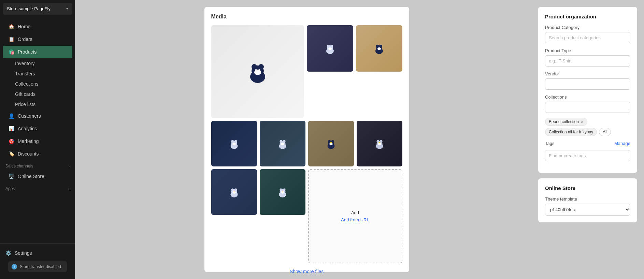 This screenshot has height=279, width=644. I want to click on transfer-icon: i, so click(14, 267).